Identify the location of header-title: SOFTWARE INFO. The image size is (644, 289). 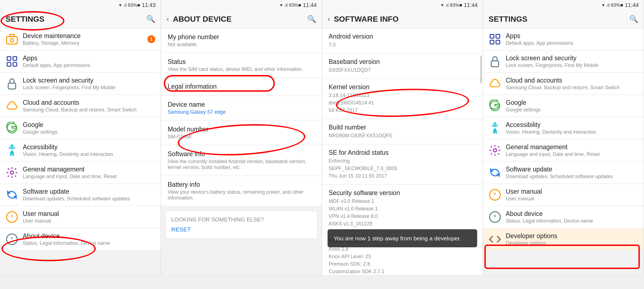
(406, 19).